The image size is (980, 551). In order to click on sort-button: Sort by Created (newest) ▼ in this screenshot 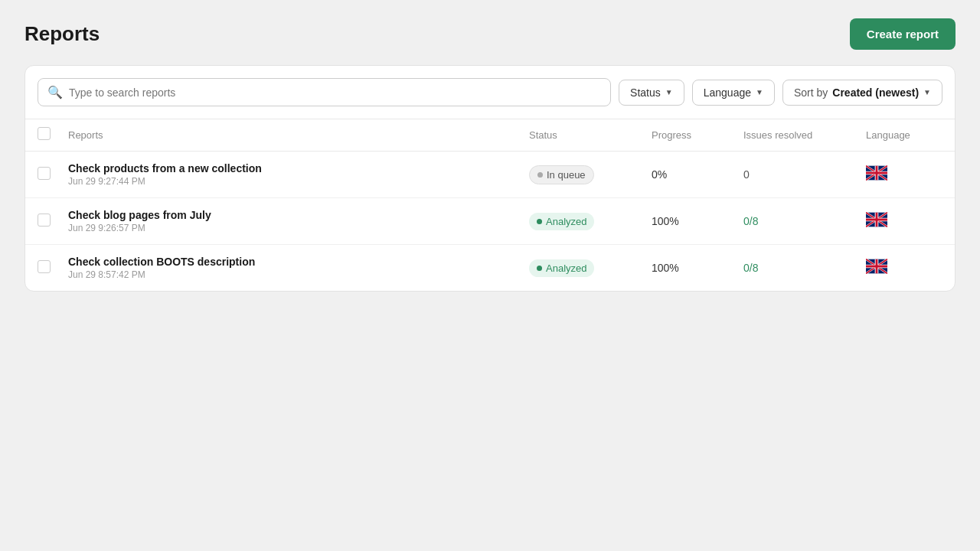, I will do `click(862, 93)`.